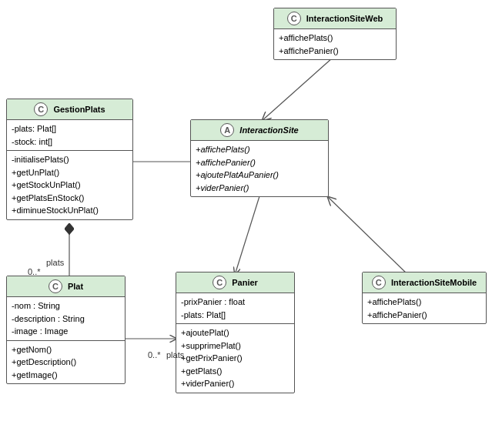  What do you see at coordinates (75, 286) in the screenshot?
I see `class-name-plat: Plat` at bounding box center [75, 286].